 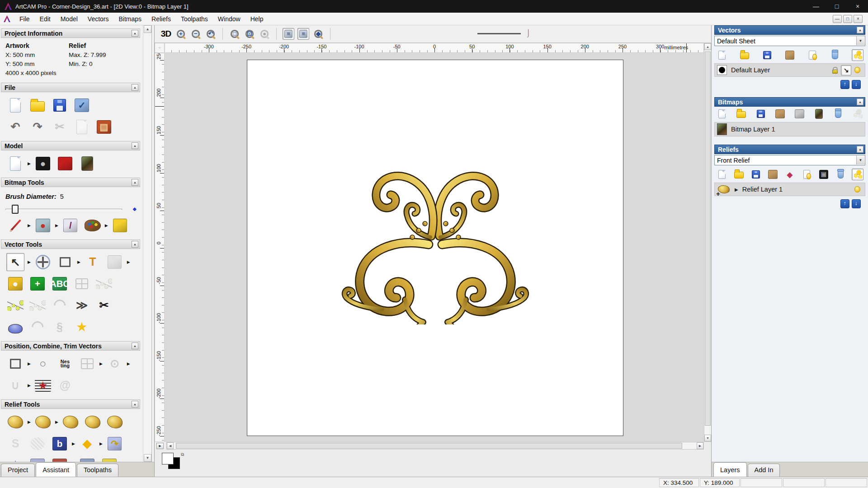 I want to click on menu-edit: Edit, so click(x=45, y=19).